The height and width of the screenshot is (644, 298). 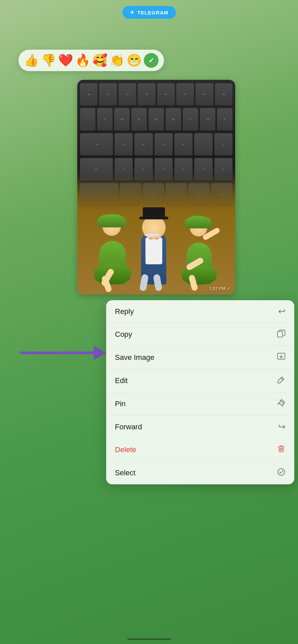 I want to click on key-tab: TAB, so click(x=96, y=145).